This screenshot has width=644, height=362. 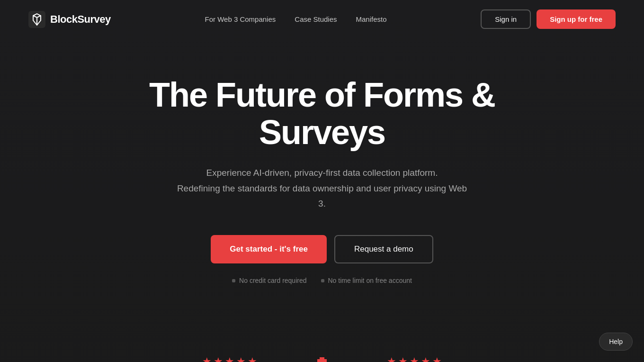 What do you see at coordinates (37, 19) in the screenshot?
I see `logo-icon` at bounding box center [37, 19].